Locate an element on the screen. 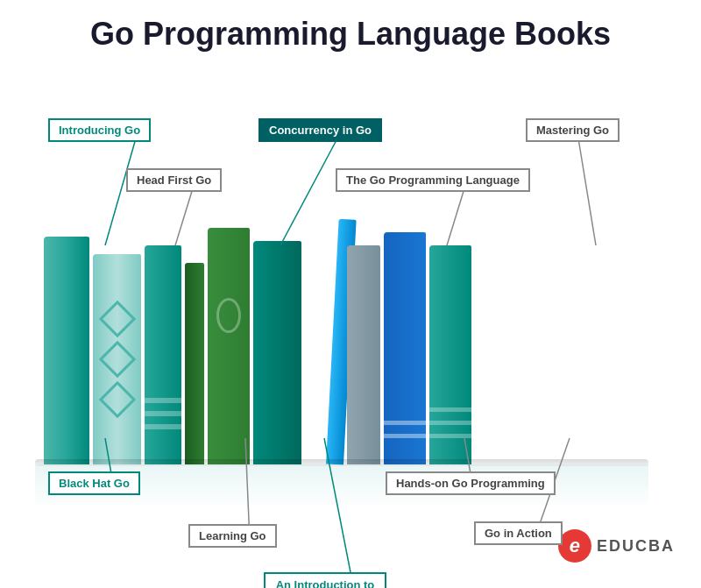 Image resolution: width=701 pixels, height=588 pixels. label-head-first-go: Head First Go is located at coordinates (173, 181).